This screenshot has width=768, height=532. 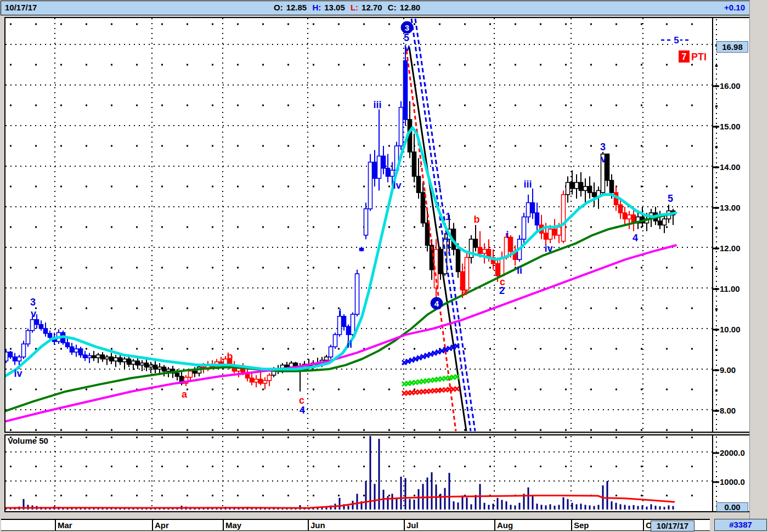 I want to click on price-tick-label: 14.00, so click(x=730, y=167).